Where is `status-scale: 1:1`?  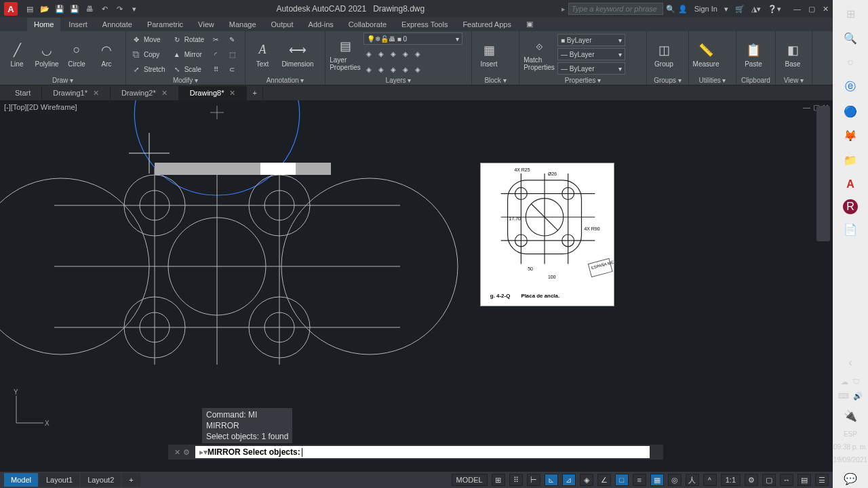
status-scale: 1:1 is located at coordinates (731, 480).